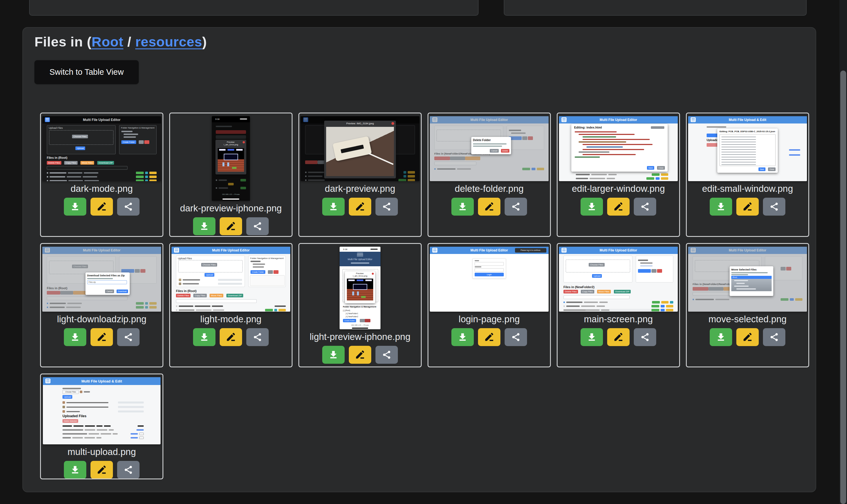  I want to click on mock-cable, so click(381, 159).